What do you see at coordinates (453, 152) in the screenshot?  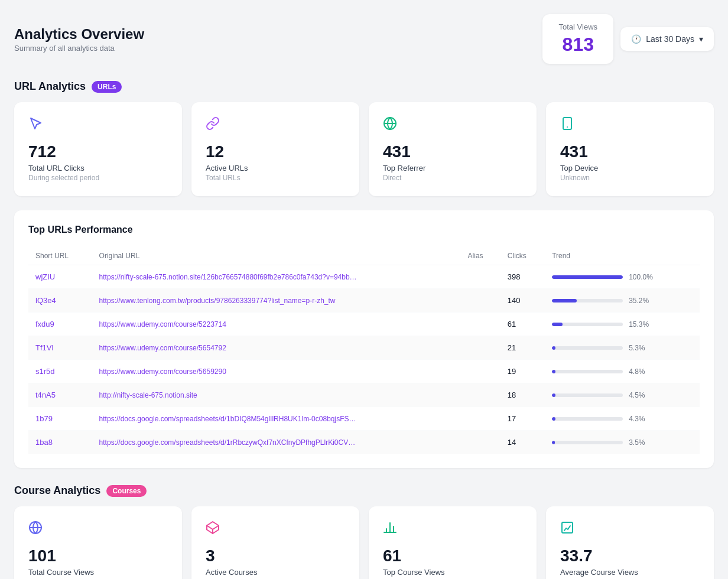 I see `top-referrer-number: 431` at bounding box center [453, 152].